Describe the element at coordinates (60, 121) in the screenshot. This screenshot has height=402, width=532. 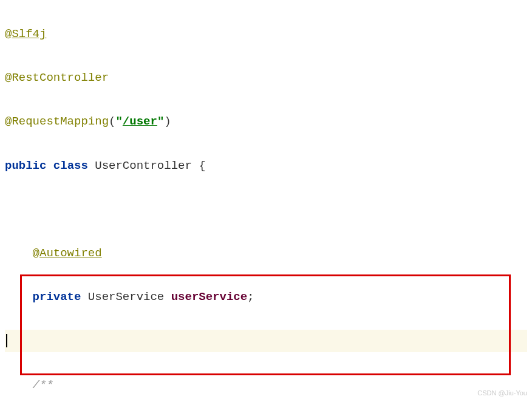
I see `requestmapping-annotation: RequestMapping` at that location.